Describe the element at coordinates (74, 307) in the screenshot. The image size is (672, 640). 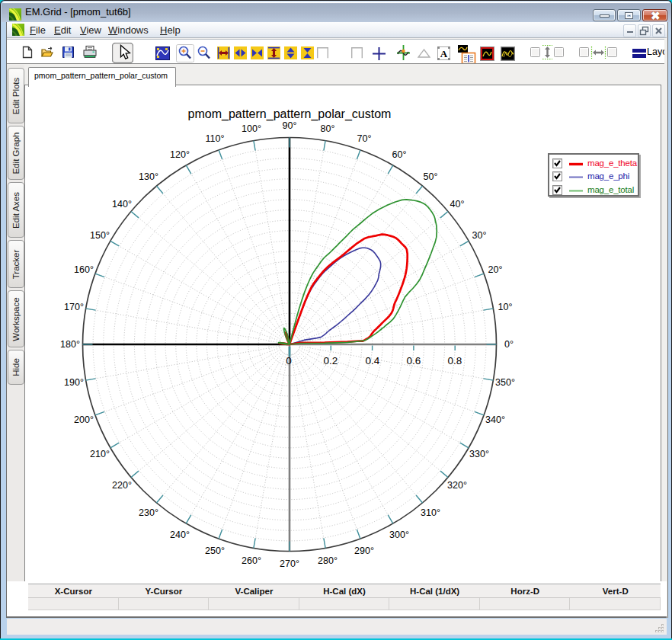
I see `svg-text: 170°` at that location.